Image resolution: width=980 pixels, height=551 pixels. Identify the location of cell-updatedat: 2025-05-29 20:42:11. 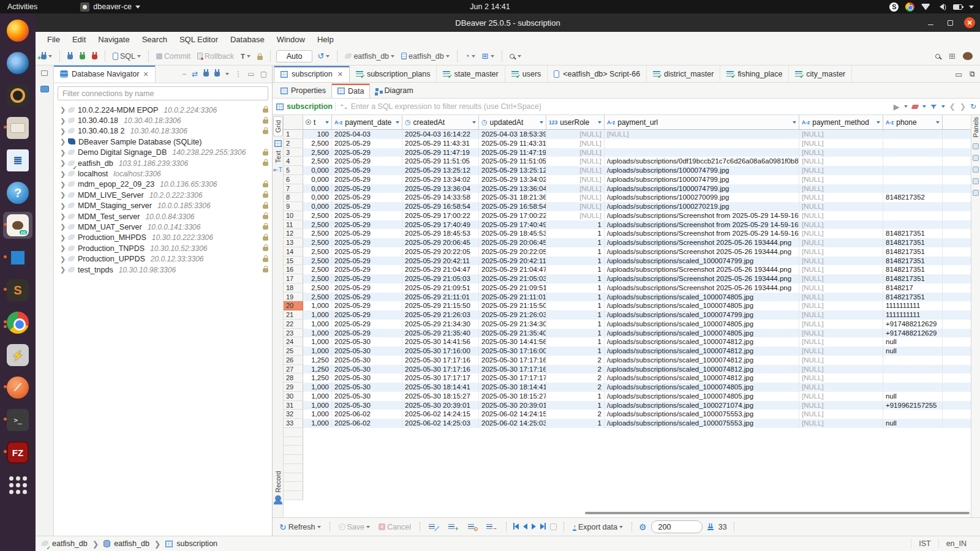
(513, 261).